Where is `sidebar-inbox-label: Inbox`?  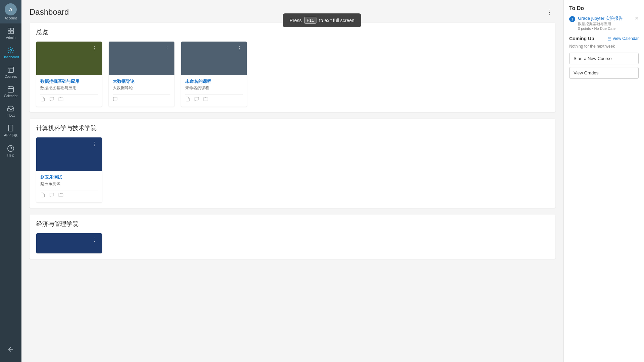 sidebar-inbox-label: Inbox is located at coordinates (11, 115).